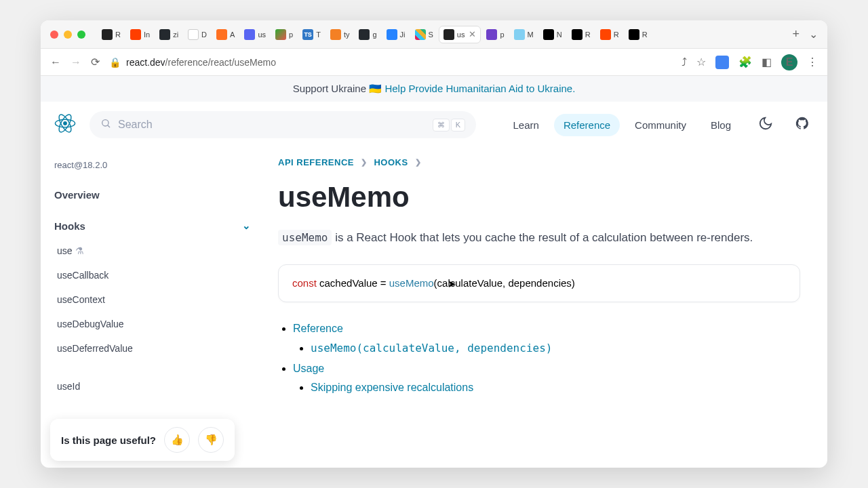  What do you see at coordinates (80, 251) in the screenshot?
I see `experimental-icon: ⚗` at bounding box center [80, 251].